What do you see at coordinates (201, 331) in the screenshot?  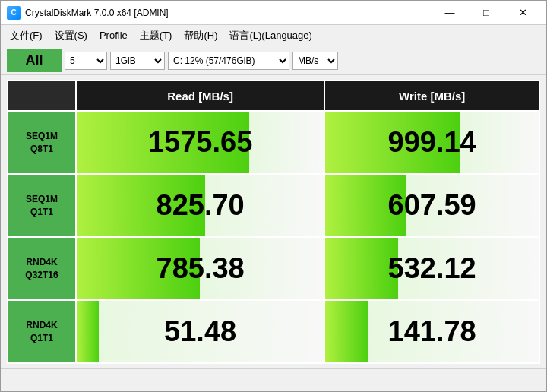 I see `read-value-4: 51.48` at bounding box center [201, 331].